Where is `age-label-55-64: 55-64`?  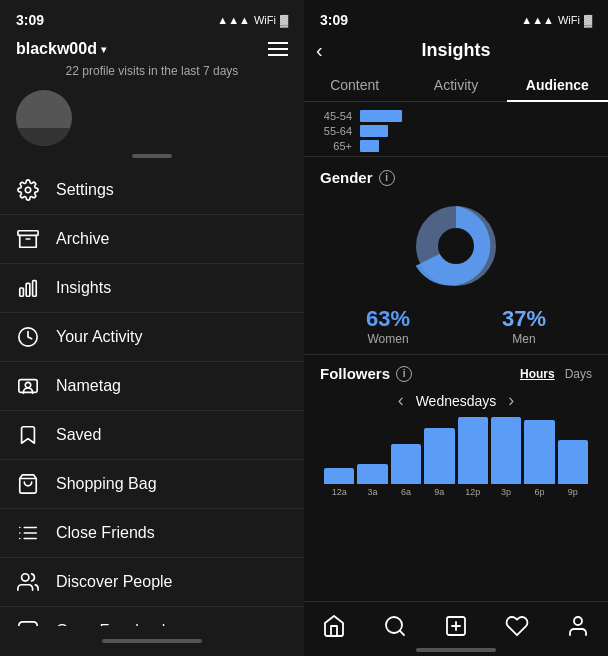
age-label-55-64: 55-64 is located at coordinates (336, 131).